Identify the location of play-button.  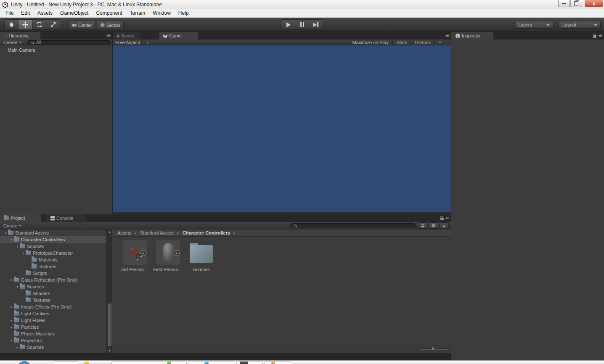
(289, 24).